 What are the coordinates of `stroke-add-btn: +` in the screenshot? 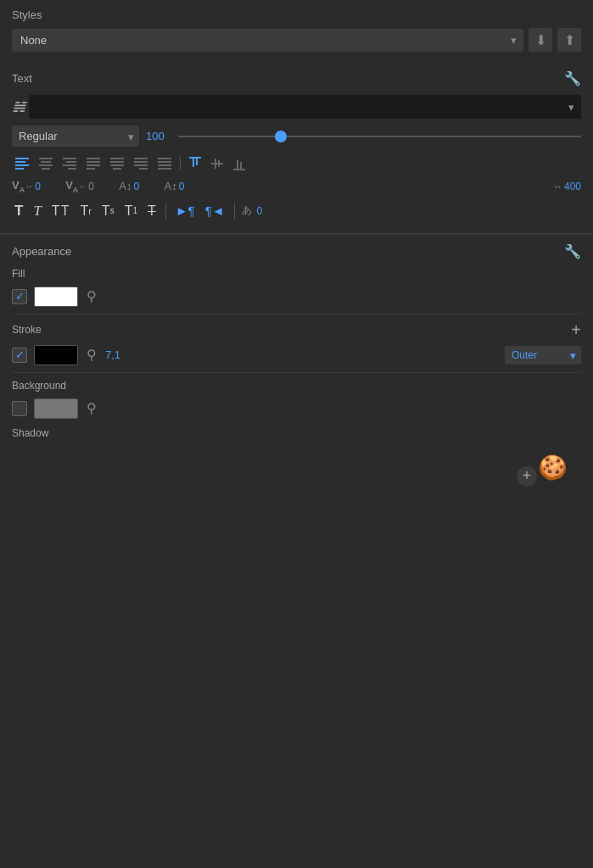 It's located at (576, 330).